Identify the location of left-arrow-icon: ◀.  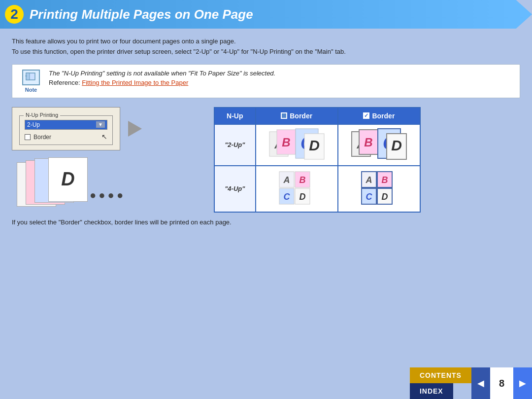
(481, 383).